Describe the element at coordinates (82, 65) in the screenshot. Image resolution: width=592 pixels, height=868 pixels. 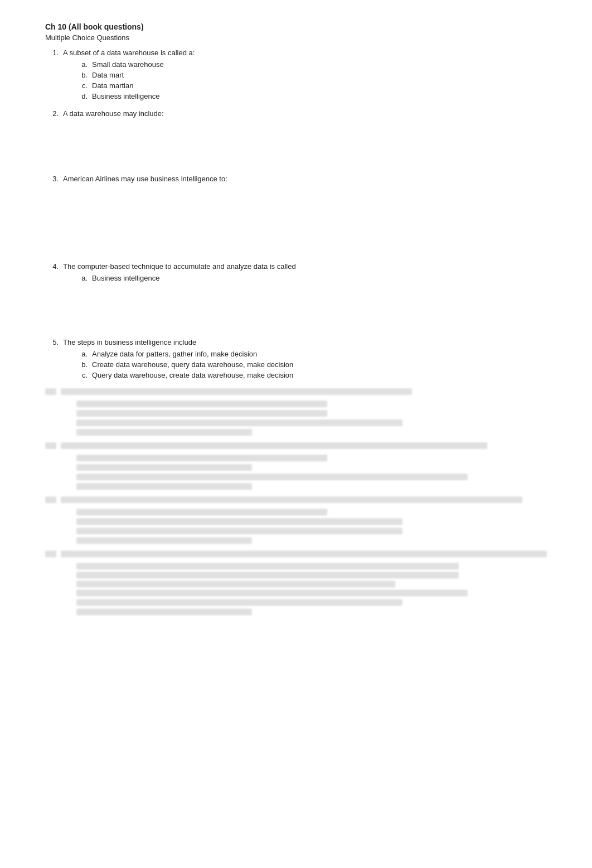
I see `answer-letter-1a: a.` at that location.